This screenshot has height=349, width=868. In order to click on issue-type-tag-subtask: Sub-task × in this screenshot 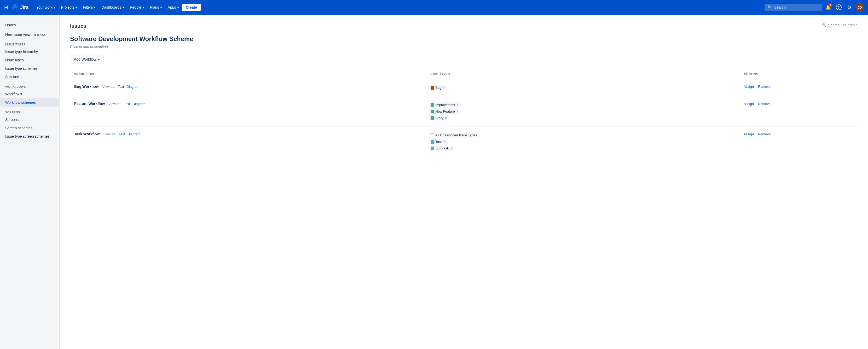, I will do `click(441, 148)`.